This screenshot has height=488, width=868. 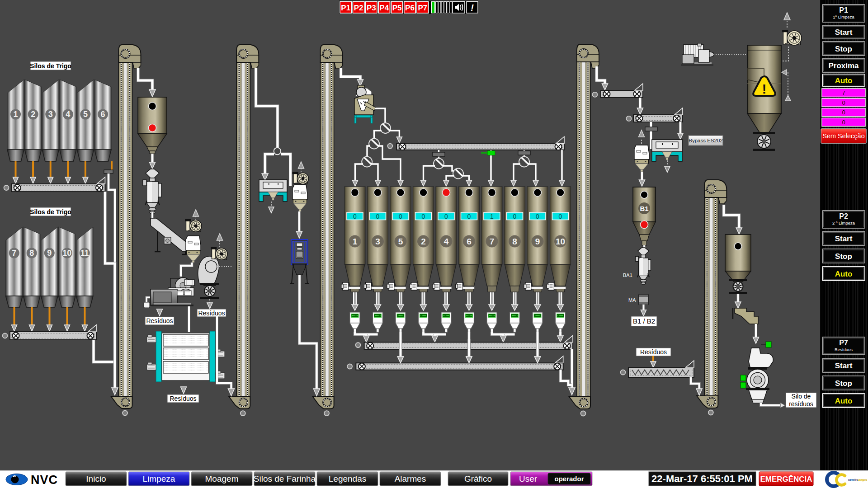 What do you see at coordinates (372, 8) in the screenshot?
I see `svg-text: P3` at bounding box center [372, 8].